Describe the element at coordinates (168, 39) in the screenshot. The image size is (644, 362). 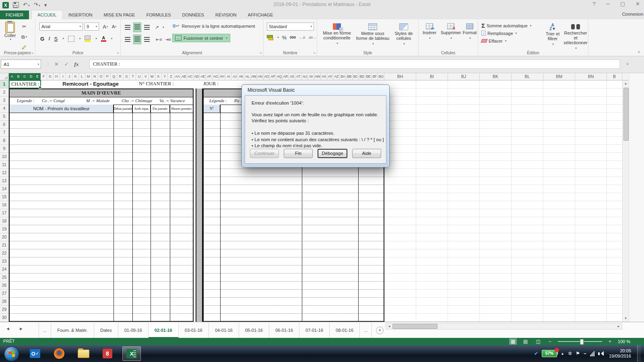
I see `increase-indent-icon: ⇥≡` at that location.